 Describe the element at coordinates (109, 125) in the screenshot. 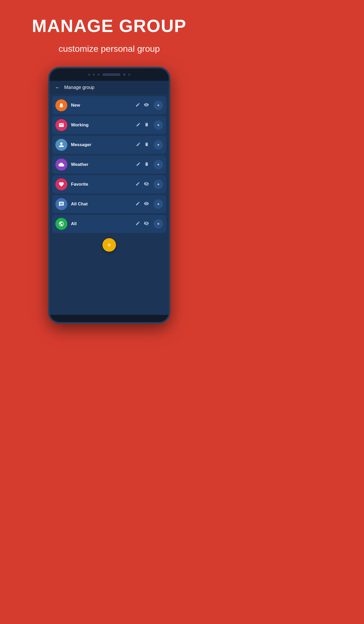

I see `group-item-working: Working` at that location.